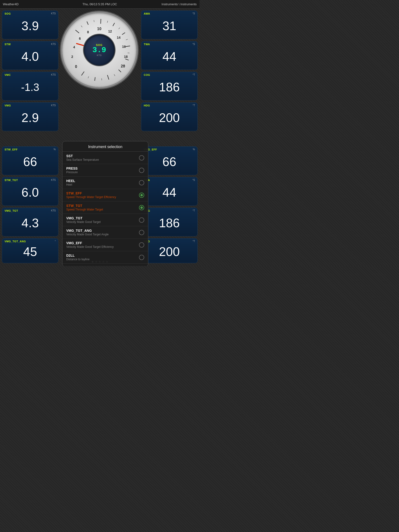  I want to click on svg-text: 18, so click(126, 57).